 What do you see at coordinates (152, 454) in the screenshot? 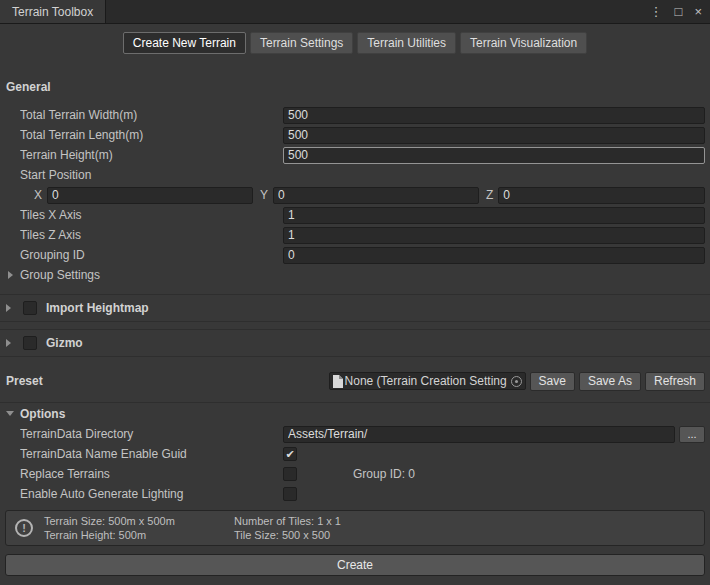
I see `name-enable-guid-label: TerrainData Name Enable Guid` at bounding box center [152, 454].